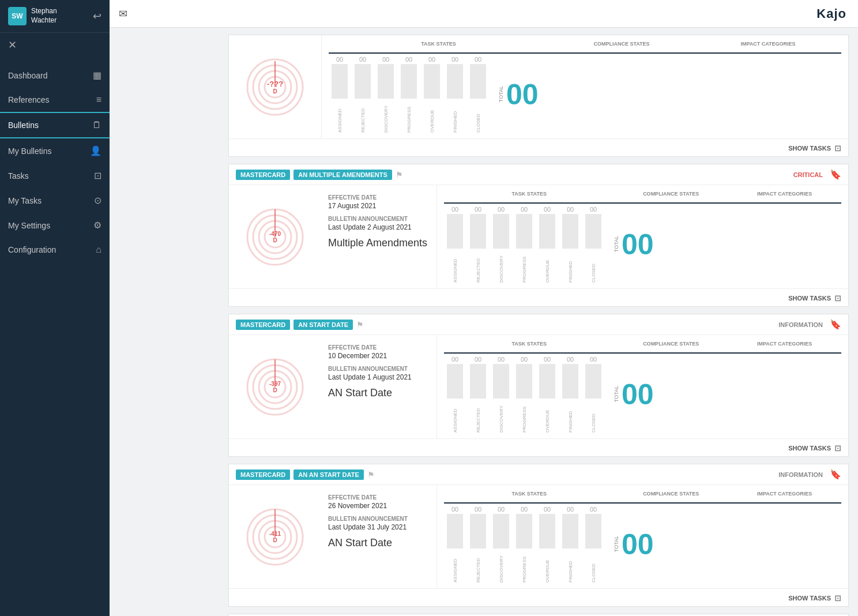 This screenshot has height=616, width=858. I want to click on header-right-2: INFORMATION 🔖, so click(810, 324).